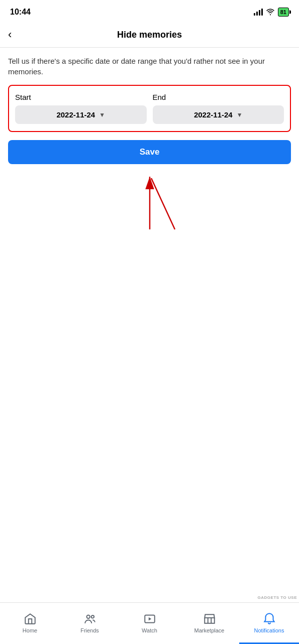 The width and height of the screenshot is (299, 644). Describe the element at coordinates (150, 108) in the screenshot. I see `date-row: Start 2022-11-24 ▼ End 2022-11-24 ▼` at that location.